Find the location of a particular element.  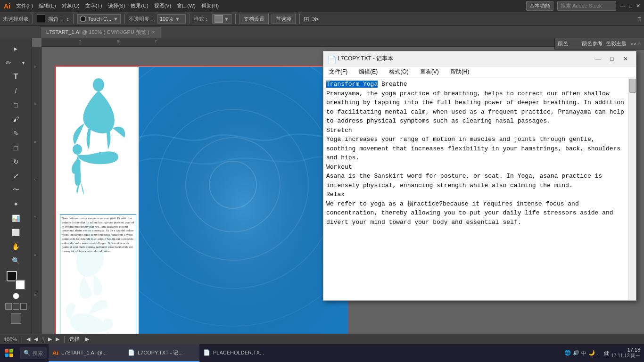

page-nav-next: ▶ is located at coordinates (50, 339).